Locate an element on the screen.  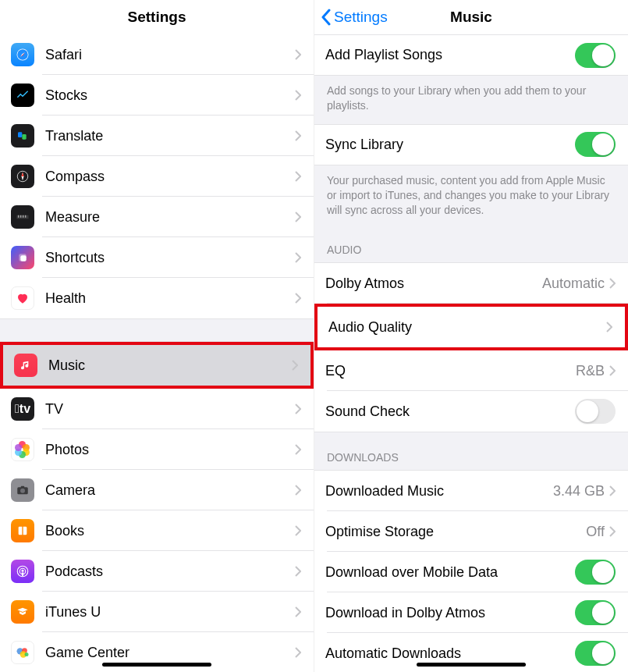
row-label: Measure is located at coordinates (170, 217).